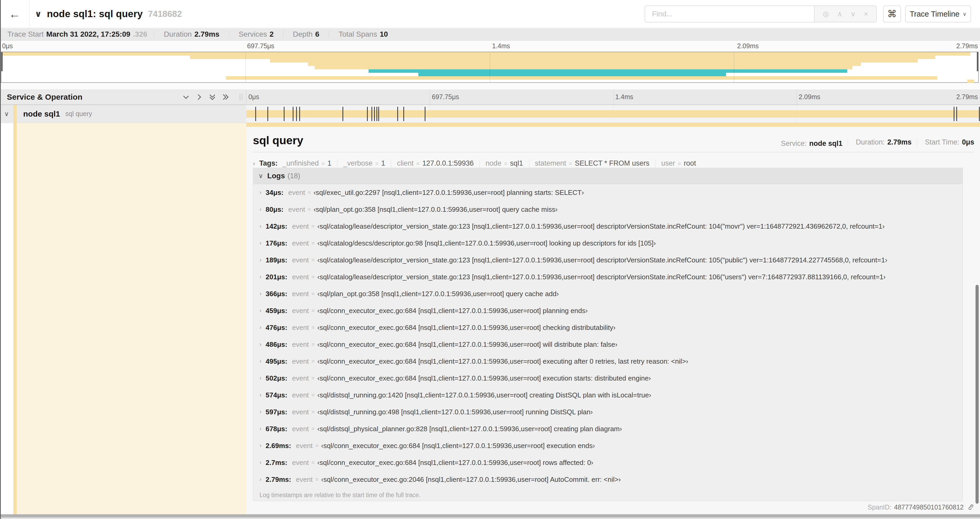 The height and width of the screenshot is (519, 980). I want to click on keyboard-shortcuts-button: ⌘, so click(892, 14).